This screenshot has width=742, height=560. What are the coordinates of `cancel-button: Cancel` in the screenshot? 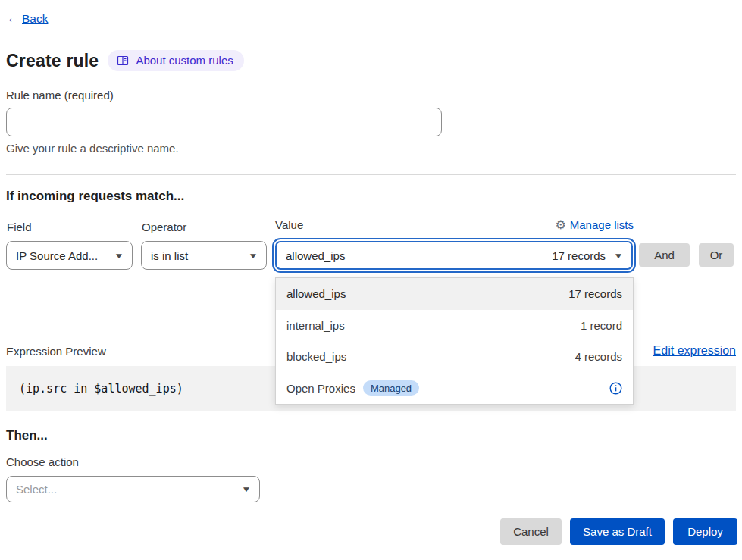 It's located at (531, 532).